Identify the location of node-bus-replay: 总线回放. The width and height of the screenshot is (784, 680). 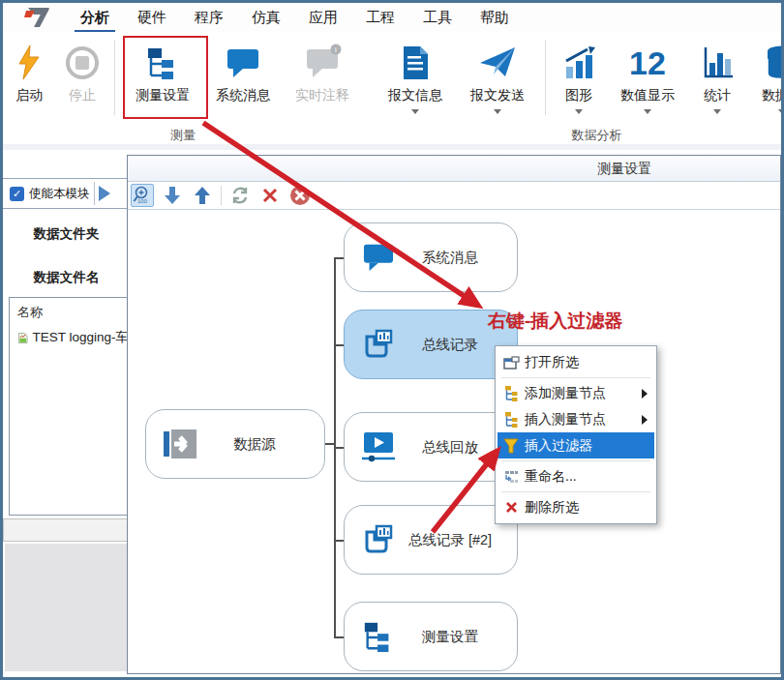
(431, 447).